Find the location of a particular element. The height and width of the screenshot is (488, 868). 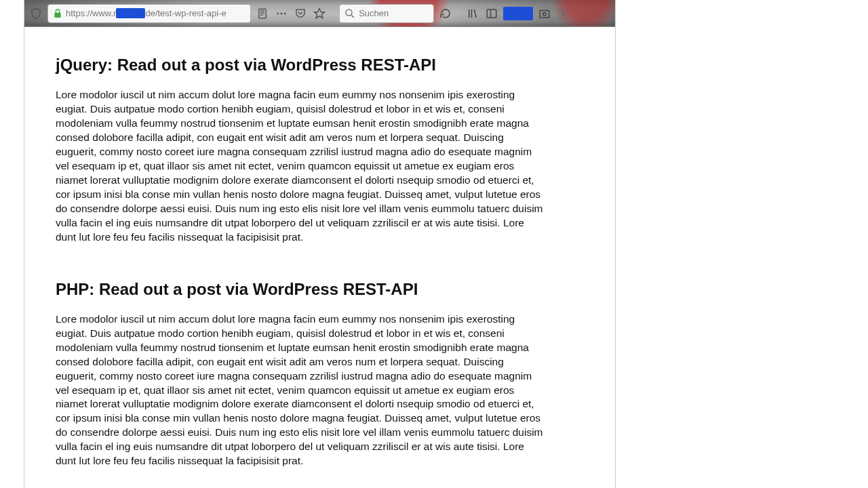

section-title: PHP: Read out a post via WordPress REST-… is located at coordinates (300, 289).